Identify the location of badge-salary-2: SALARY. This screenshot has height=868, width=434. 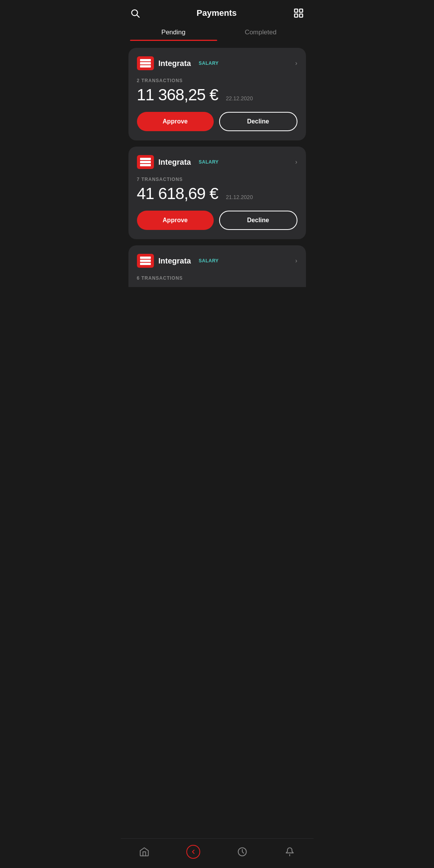
(209, 162).